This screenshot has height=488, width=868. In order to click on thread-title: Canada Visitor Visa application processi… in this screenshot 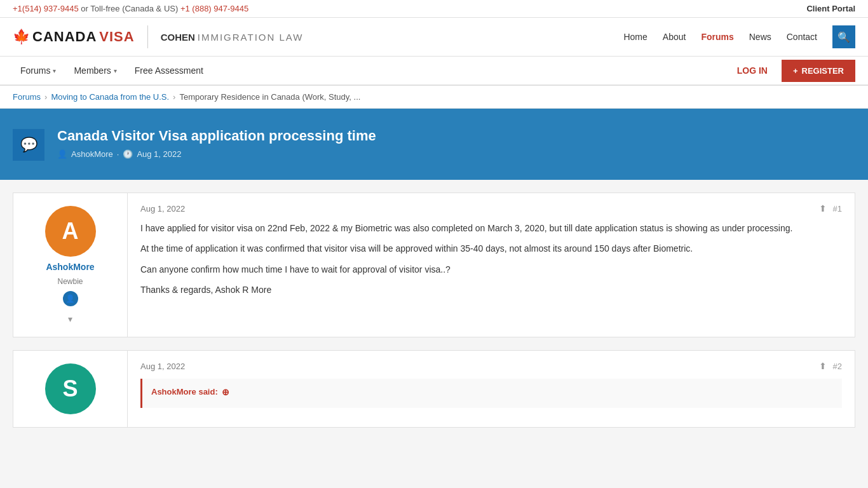, I will do `click(217, 136)`.